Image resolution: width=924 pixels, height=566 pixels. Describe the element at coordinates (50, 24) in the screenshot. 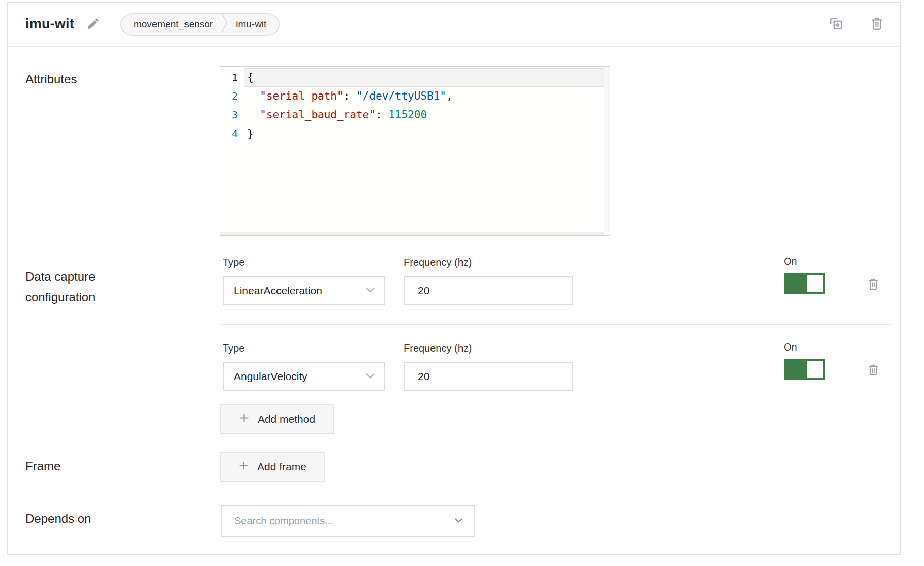

I see `component-name: imu-wit` at that location.